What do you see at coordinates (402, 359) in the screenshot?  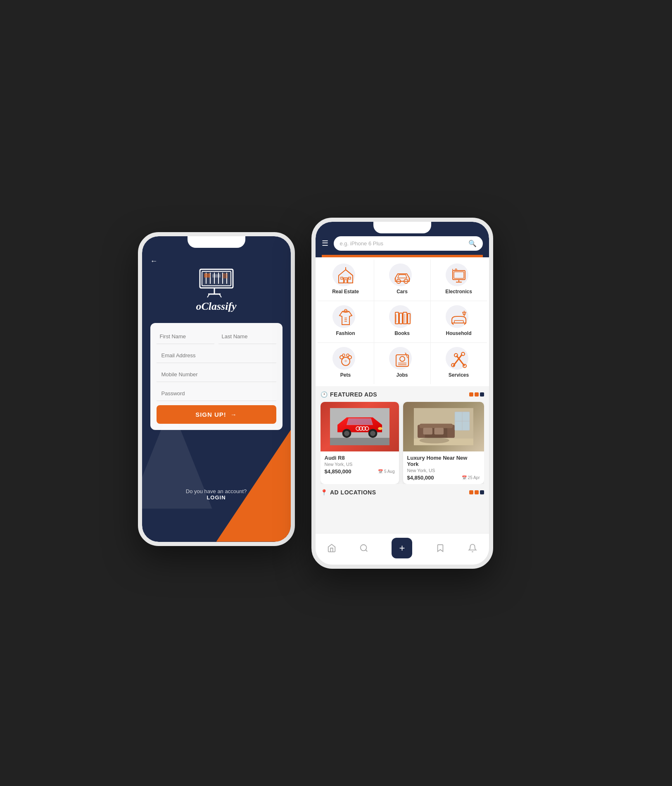 I see `jobs-icon-container` at bounding box center [402, 359].